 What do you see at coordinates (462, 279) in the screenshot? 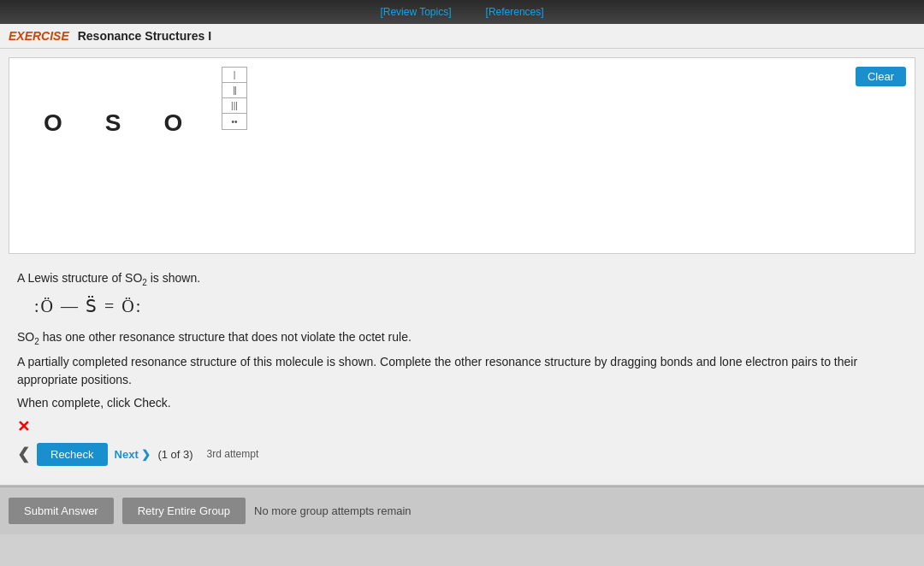
I see `lewis-intro: A Lewis structure of SO2 is shown.` at bounding box center [462, 279].